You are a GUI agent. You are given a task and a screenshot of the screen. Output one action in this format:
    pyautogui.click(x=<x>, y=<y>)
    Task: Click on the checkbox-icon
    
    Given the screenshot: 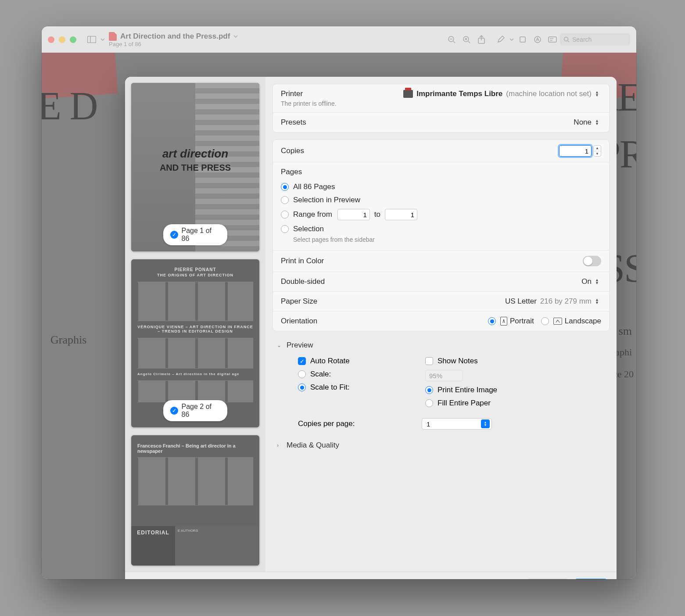 What is the action you would take?
    pyautogui.click(x=429, y=361)
    